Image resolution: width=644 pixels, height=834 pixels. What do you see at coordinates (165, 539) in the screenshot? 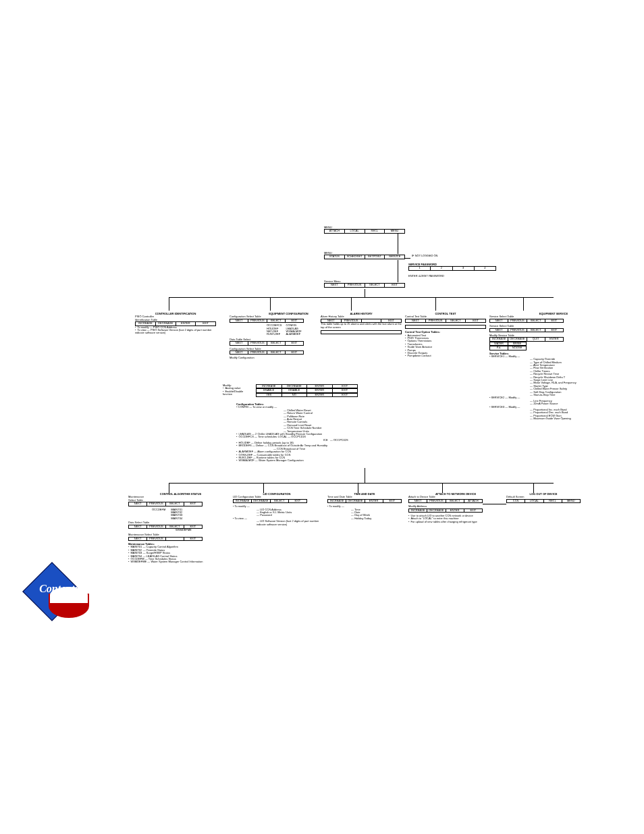
I see `maint-buttons: NEXT PREVIOUS EXIT` at bounding box center [165, 539].